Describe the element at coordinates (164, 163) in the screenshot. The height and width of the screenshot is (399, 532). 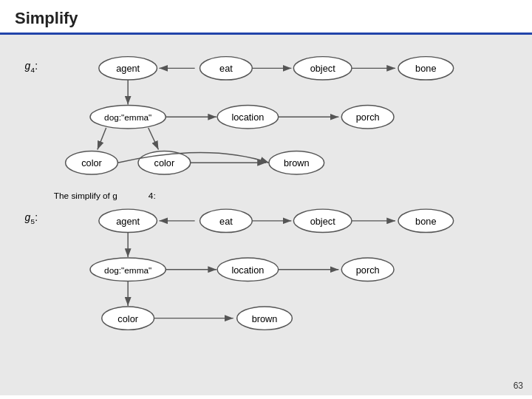
I see `node-color2-top: color` at that location.